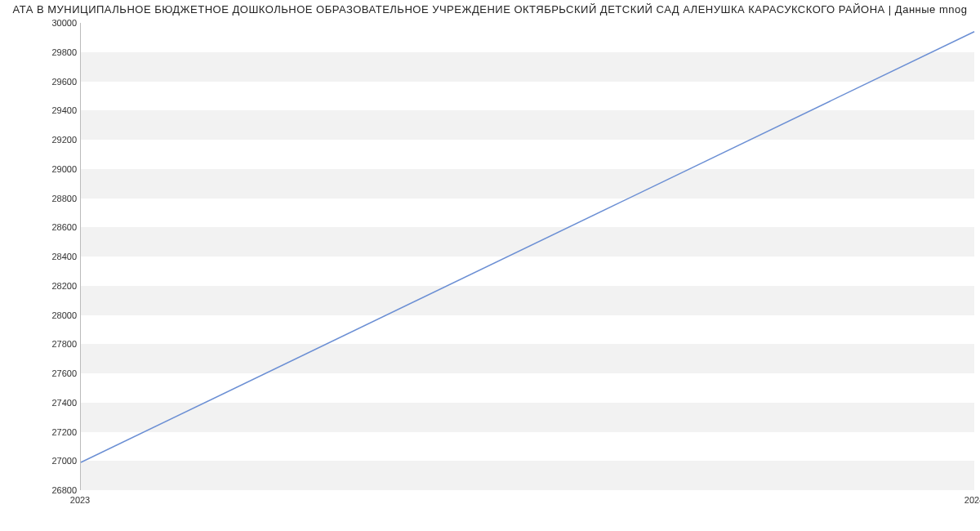  I want to click on y-tick-label: 29600, so click(56, 82).